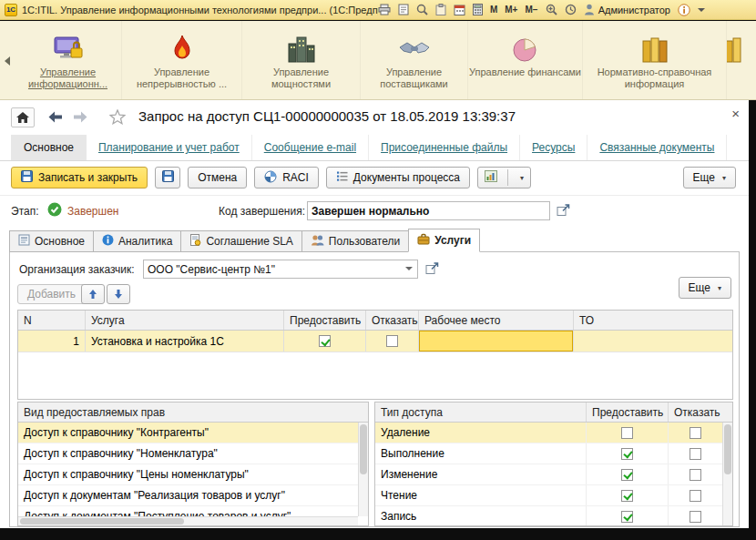 The width and height of the screenshot is (756, 540). I want to click on print-icon, so click(384, 9).